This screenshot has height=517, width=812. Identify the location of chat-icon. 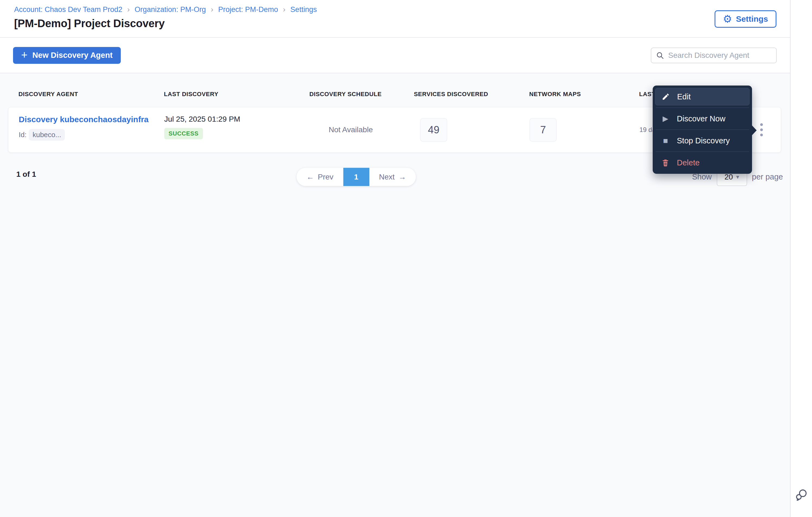
(802, 495).